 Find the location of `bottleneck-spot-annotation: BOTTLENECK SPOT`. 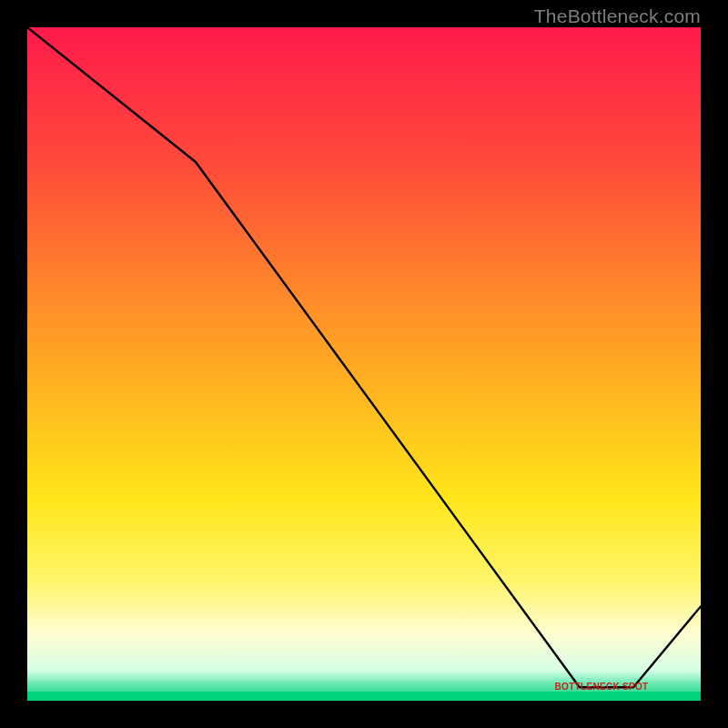

bottleneck-spot-annotation: BOTTLENECK SPOT is located at coordinates (602, 686).